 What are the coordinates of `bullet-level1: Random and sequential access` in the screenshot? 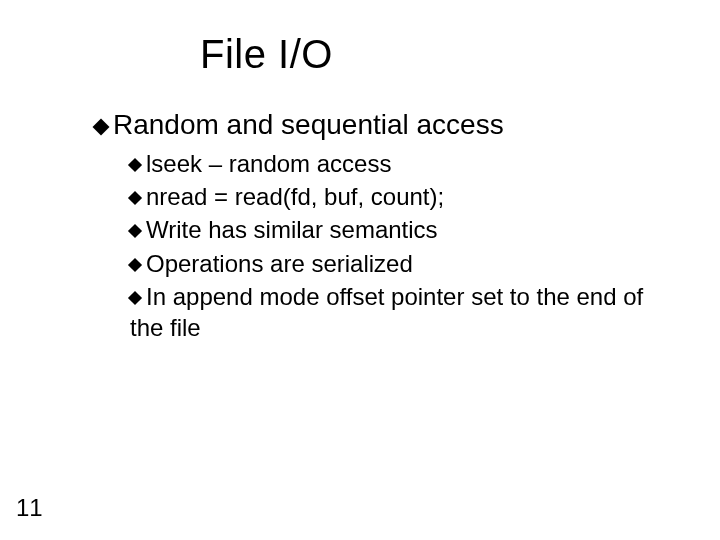 It's located at (300, 125).